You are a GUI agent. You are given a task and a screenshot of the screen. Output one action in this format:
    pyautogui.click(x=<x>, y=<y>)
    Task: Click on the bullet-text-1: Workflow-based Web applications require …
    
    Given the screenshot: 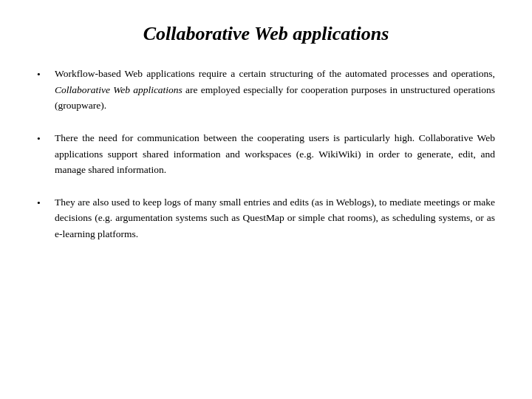 What is the action you would take?
    pyautogui.click(x=275, y=90)
    